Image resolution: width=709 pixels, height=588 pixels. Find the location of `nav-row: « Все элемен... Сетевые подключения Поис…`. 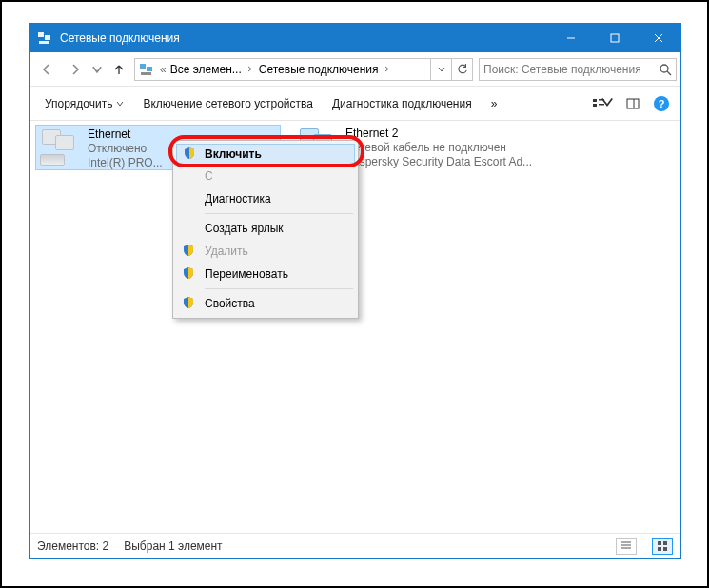

nav-row: « Все элемен... Сетевые подключения Поис… is located at coordinates (355, 69).